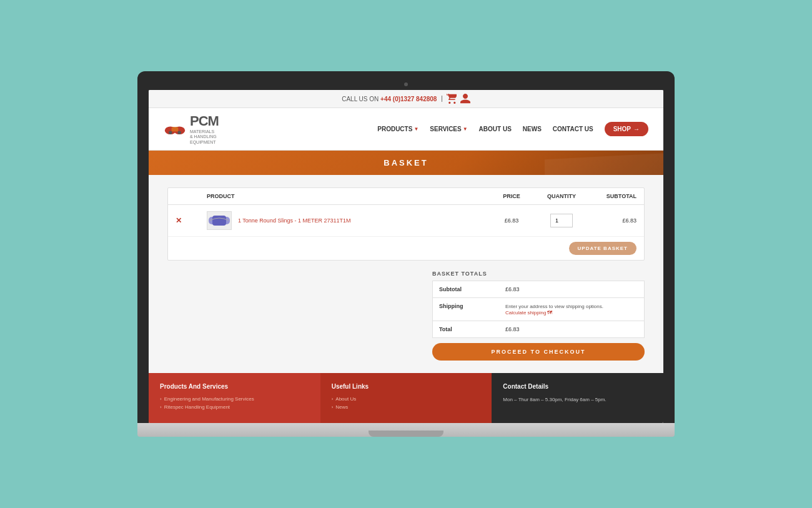 This screenshot has height=508, width=812. Describe the element at coordinates (465, 99) in the screenshot. I see `user-icon` at that location.